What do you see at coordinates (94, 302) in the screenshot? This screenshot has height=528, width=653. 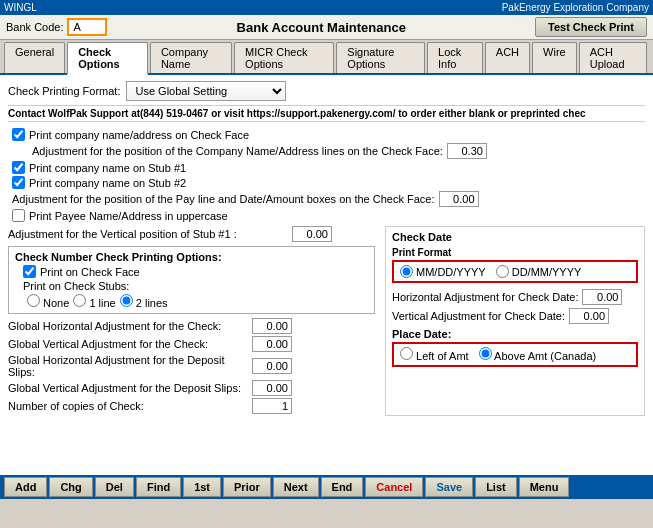 I see `stub-1line-label: 1 line` at bounding box center [94, 302].